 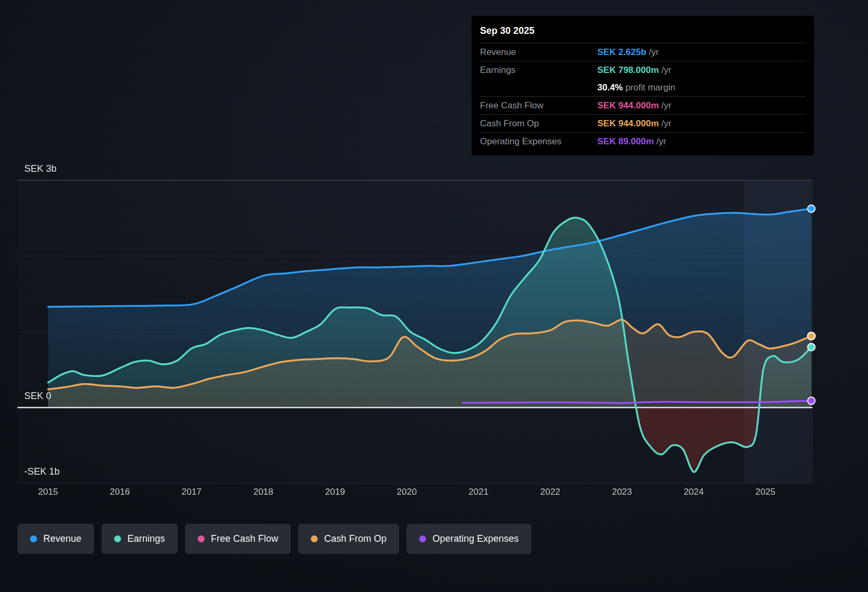 What do you see at coordinates (643, 88) in the screenshot?
I see `tooltip-row-profit-margin: 30.4% profit margin` at bounding box center [643, 88].